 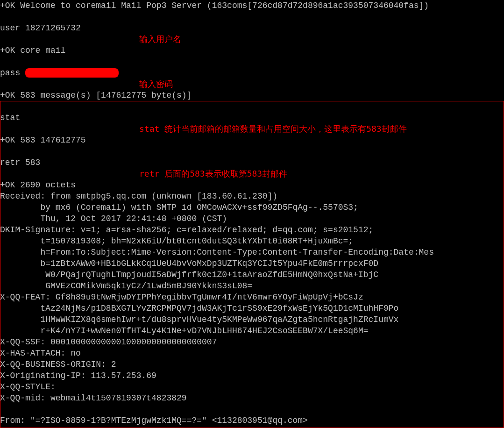 I want to click on retr-response-line: +OK 2690 octets, so click(x=252, y=185).